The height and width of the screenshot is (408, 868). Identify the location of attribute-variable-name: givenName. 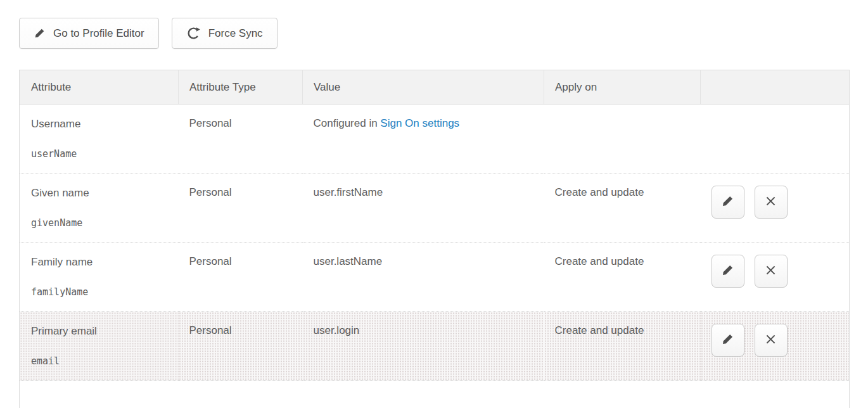
(101, 223).